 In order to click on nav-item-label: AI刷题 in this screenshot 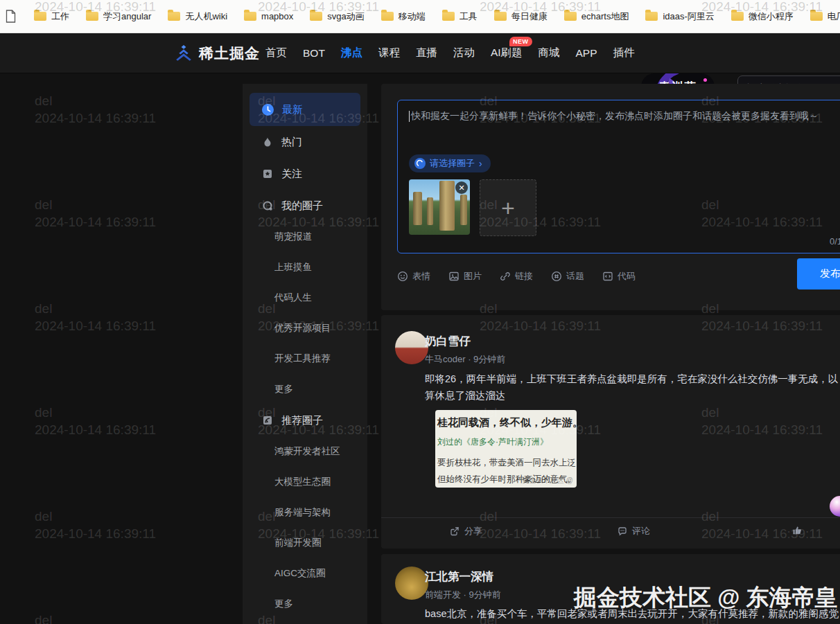, I will do `click(507, 53)`.